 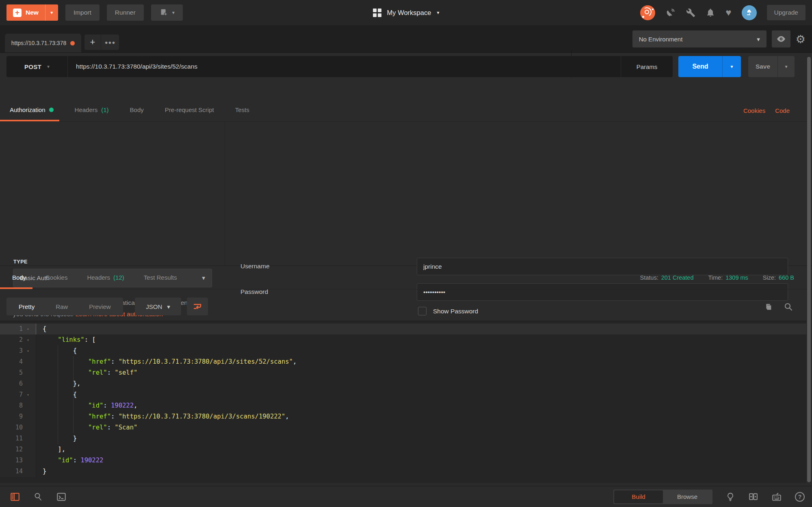 What do you see at coordinates (61, 497) in the screenshot?
I see `console-icon` at bounding box center [61, 497].